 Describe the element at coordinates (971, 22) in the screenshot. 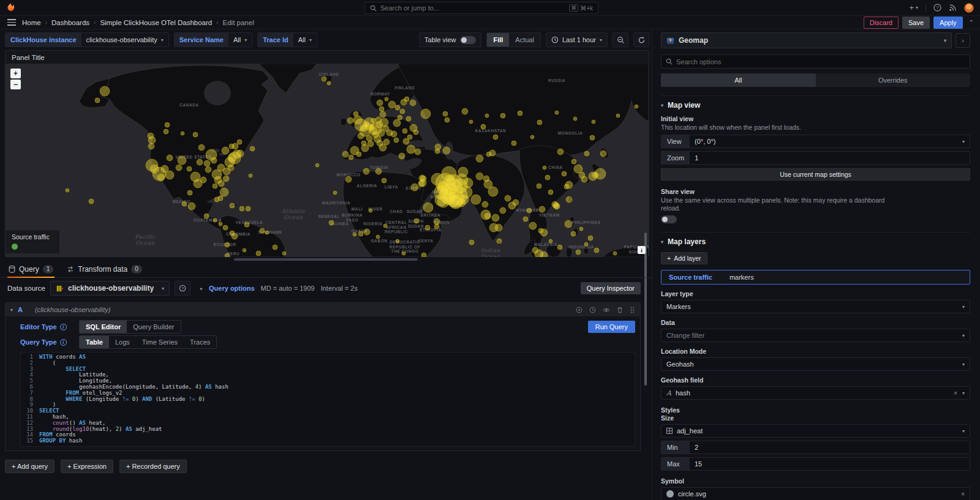

I see `collapse-options-icon: ⌃` at that location.